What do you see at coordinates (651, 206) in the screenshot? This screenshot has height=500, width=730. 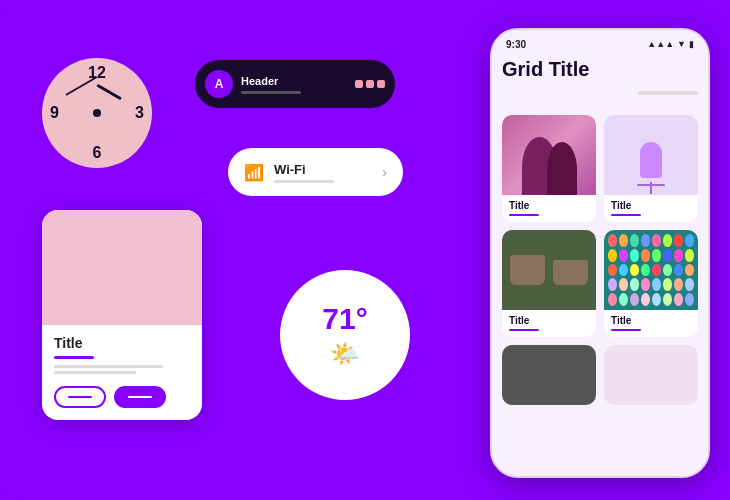 I see `grid-title-2: Title` at bounding box center [651, 206].